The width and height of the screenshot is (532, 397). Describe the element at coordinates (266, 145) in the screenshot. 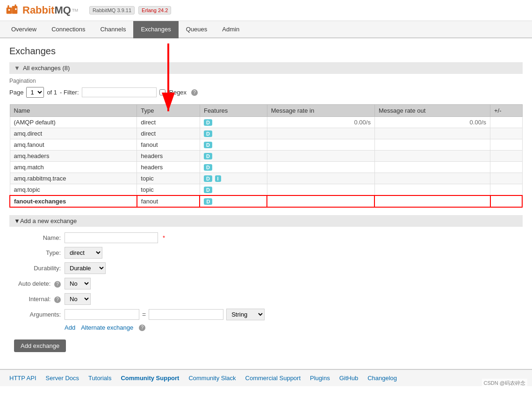

I see `table-row: amq.fanout fanout D` at that location.